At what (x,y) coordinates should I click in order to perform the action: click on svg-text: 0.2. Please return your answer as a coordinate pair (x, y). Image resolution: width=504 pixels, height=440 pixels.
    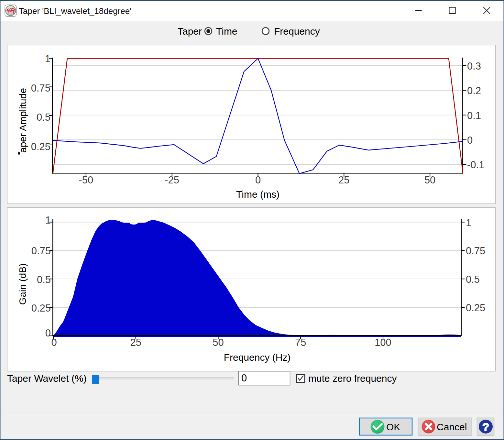
    Looking at the image, I should click on (474, 91).